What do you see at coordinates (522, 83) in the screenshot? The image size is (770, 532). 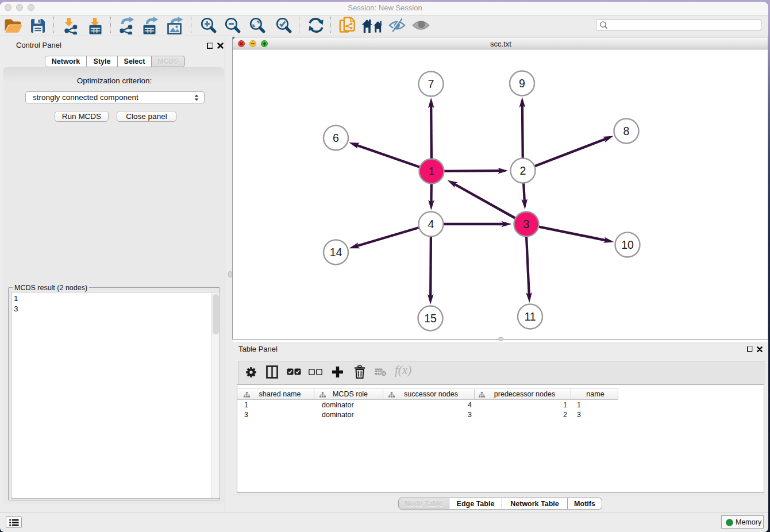 I see `svg-text: 9` at bounding box center [522, 83].